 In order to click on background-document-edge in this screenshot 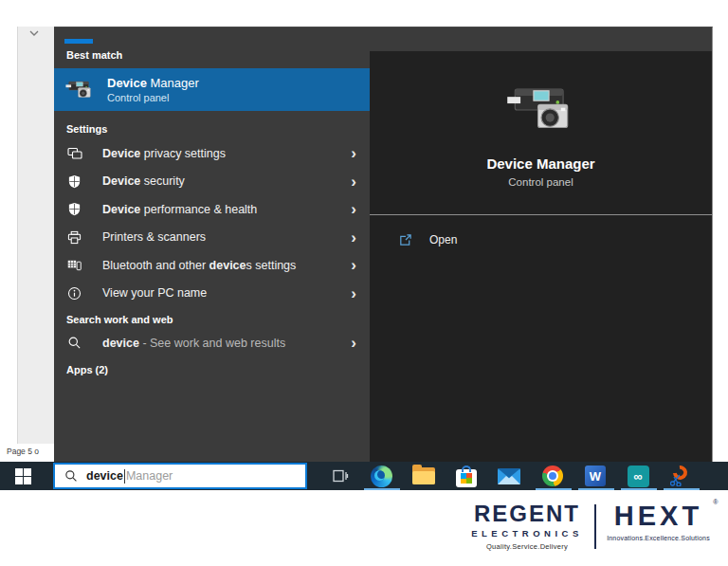, I will do `click(36, 235)`.